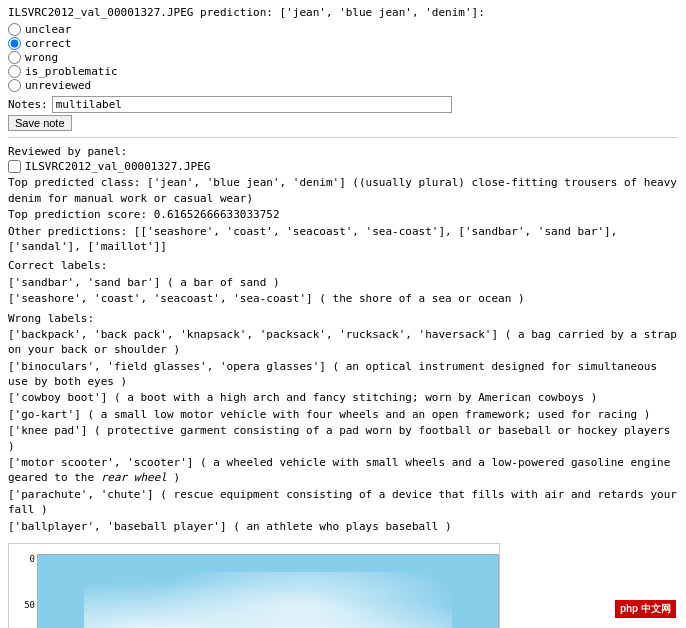 The height and width of the screenshot is (628, 686). I want to click on other-predictions-line: Other predictions: [['seashore', 'coast'…, so click(343, 240).